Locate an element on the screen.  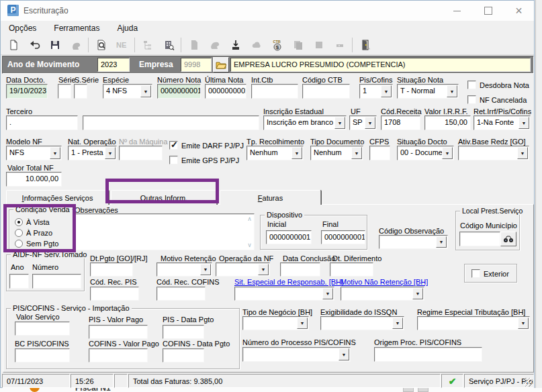
tab-faturas: Faturas is located at coordinates (270, 197).